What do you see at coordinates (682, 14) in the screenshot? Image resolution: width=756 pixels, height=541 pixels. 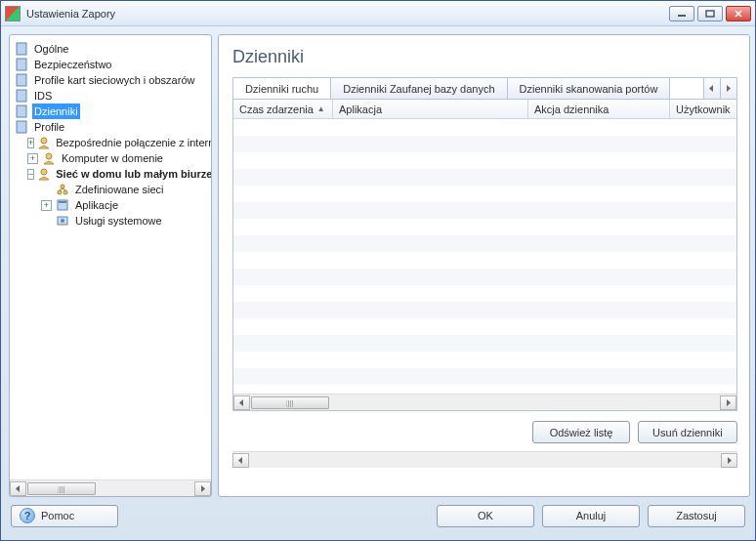 I see `minimize-button` at bounding box center [682, 14].